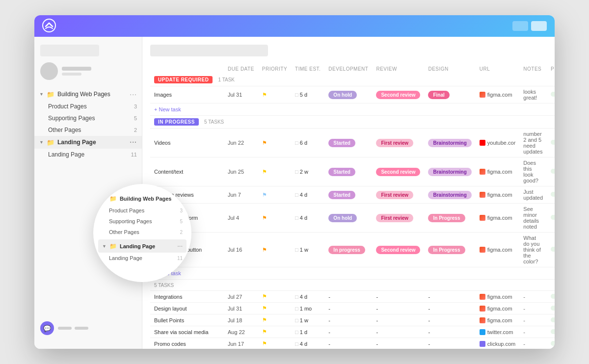  What do you see at coordinates (539, 26) in the screenshot?
I see `titlebar-btn2` at bounding box center [539, 26].